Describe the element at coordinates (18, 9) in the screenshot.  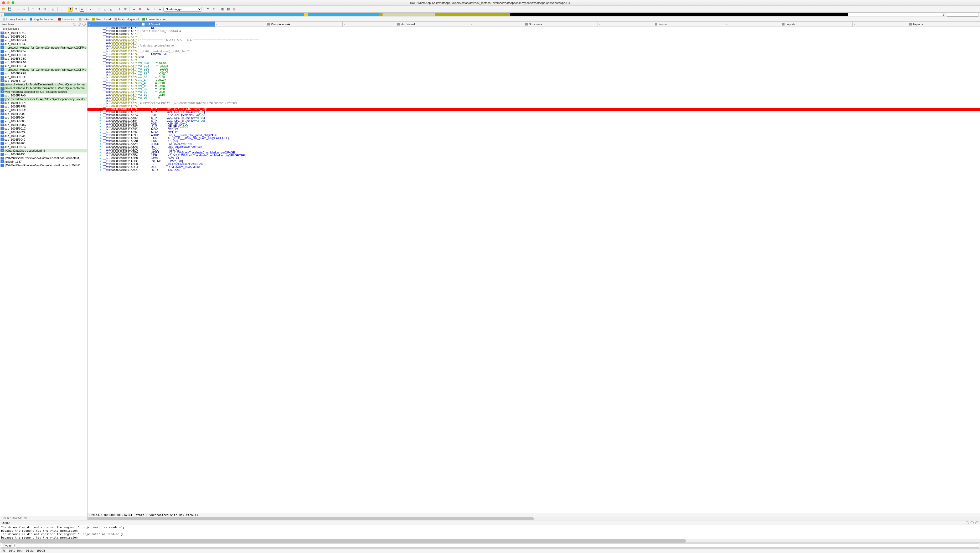
I see `back-icon: ←` at that location.